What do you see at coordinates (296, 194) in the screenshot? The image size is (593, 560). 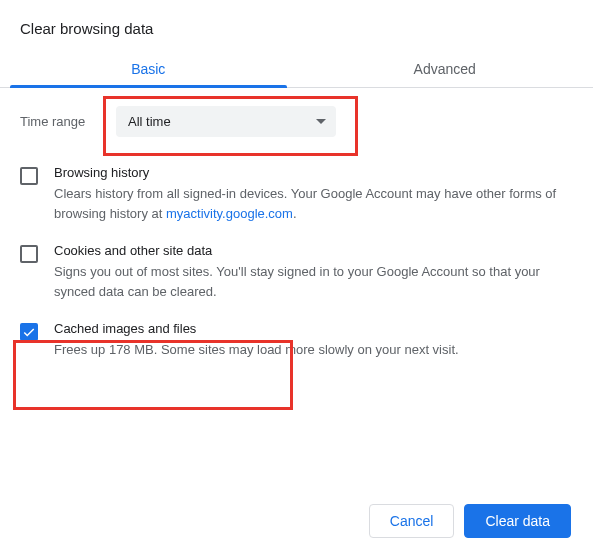 I see `option-browsing-history: Browsing history Clears history from all…` at bounding box center [296, 194].